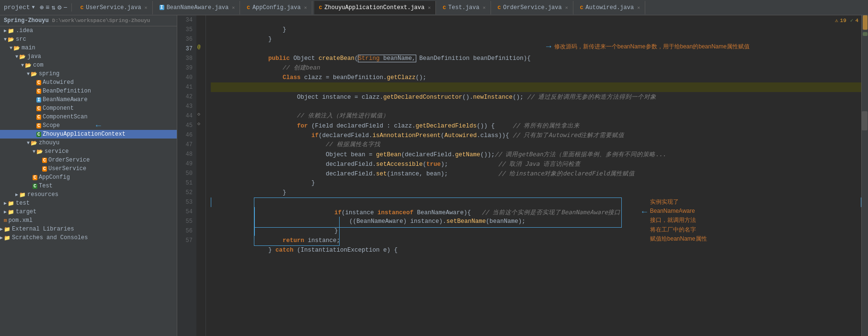 Image resolution: width=868 pixels, height=336 pixels. Describe the element at coordinates (536, 20) in the screenshot. I see `code-line-34: }` at that location.